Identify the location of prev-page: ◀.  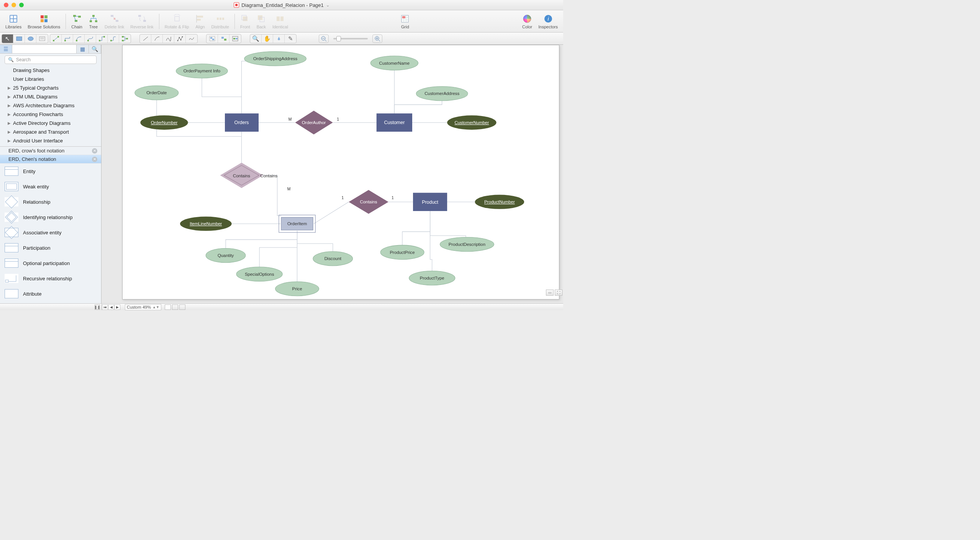
(111, 307).